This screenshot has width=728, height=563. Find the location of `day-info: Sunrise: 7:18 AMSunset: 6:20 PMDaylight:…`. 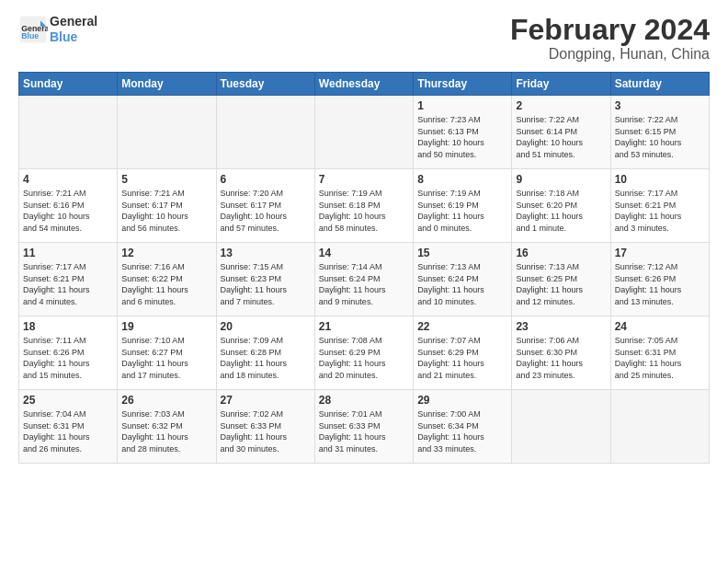

day-info: Sunrise: 7:18 AMSunset: 6:20 PMDaylight:… is located at coordinates (561, 211).